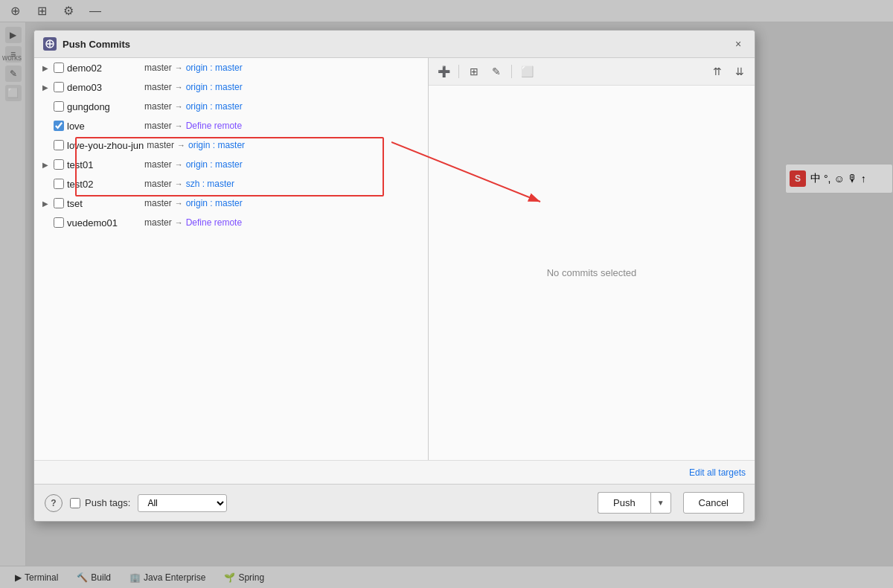 The image size is (893, 588). Describe the element at coordinates (214, 164) in the screenshot. I see `remote-link-test01: origin : master` at that location.